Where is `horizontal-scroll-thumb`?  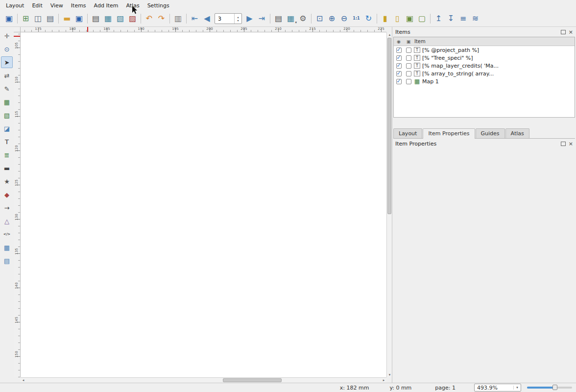 horizontal-scroll-thumb is located at coordinates (252, 380).